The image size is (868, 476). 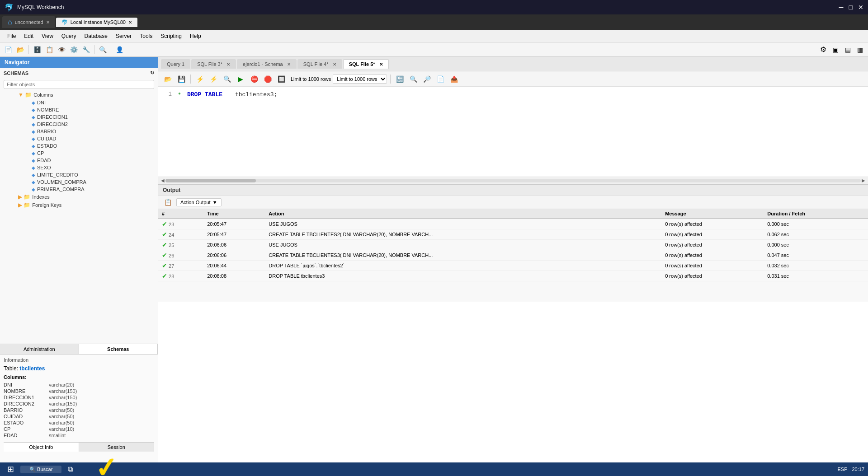 What do you see at coordinates (79, 349) in the screenshot?
I see `nav-bottom-tabs: Administration Schemas` at bounding box center [79, 349].